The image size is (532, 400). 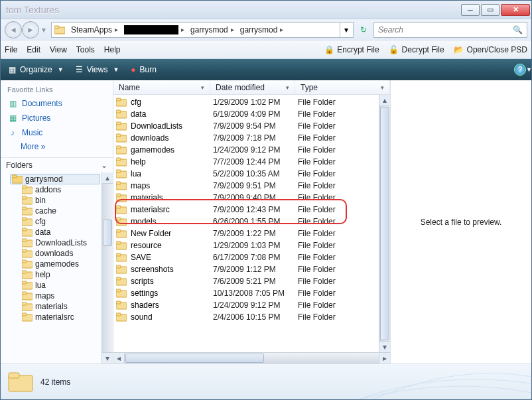 I want to click on menu-view: View, so click(x=58, y=50).